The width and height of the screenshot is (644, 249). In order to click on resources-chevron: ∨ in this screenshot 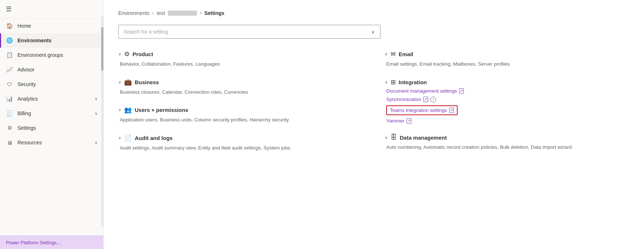, I will do `click(96, 143)`.